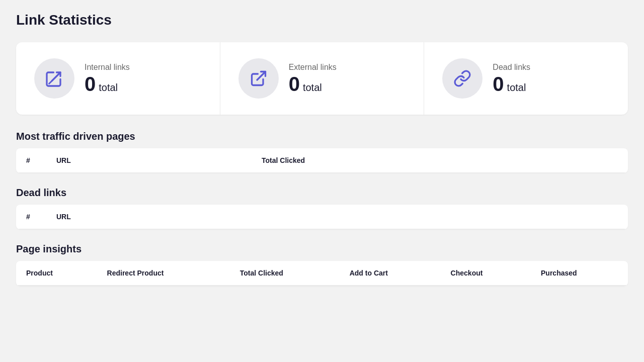 The image size is (644, 362). Describe the element at coordinates (322, 217) in the screenshot. I see `dead-links-header-row: # URL` at that location.